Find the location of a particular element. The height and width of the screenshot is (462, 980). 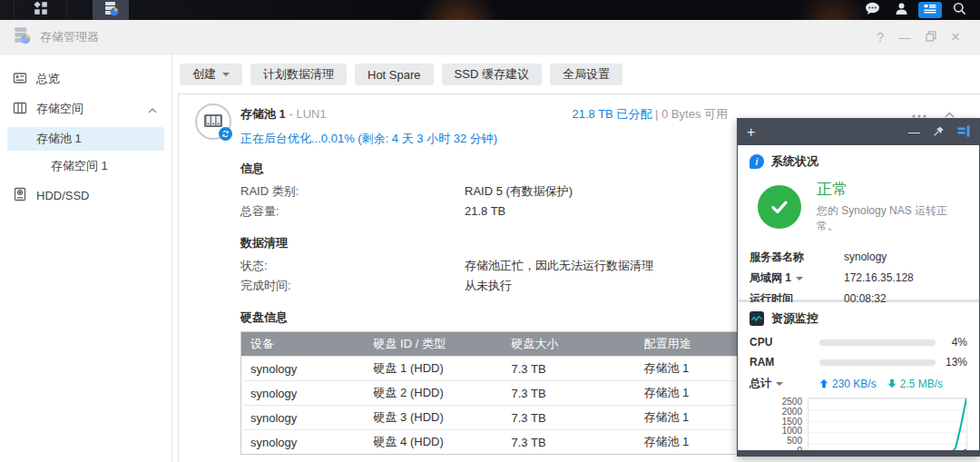

field-label: 总容量: is located at coordinates (352, 211).